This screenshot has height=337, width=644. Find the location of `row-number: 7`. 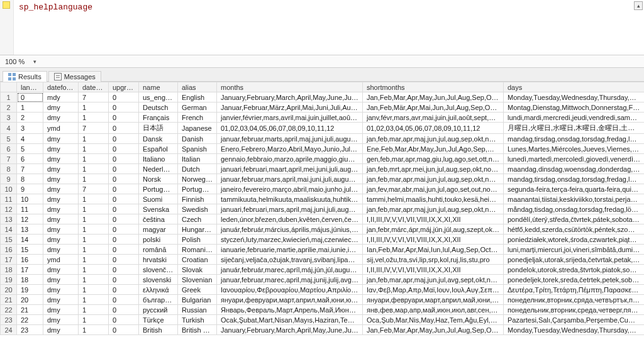

row-number: 7 is located at coordinates (9, 159).